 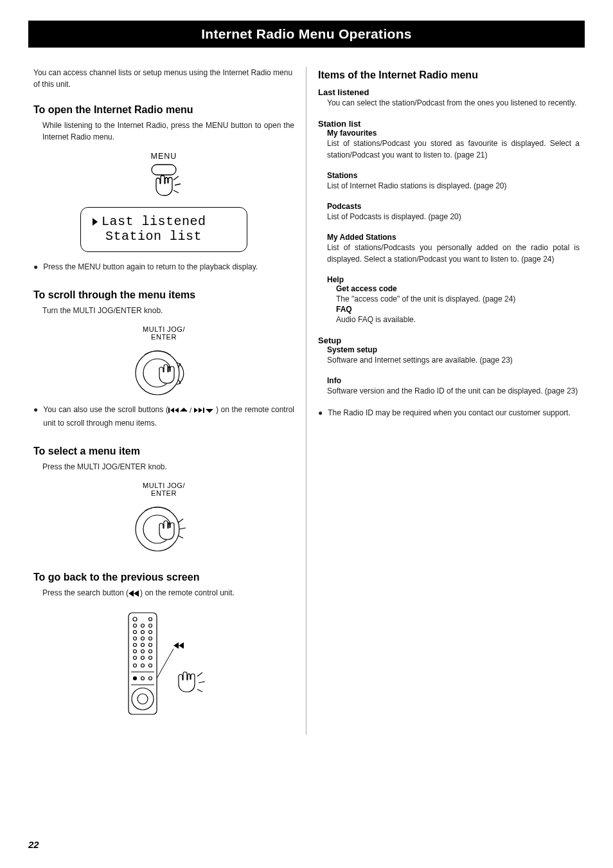 I want to click on intro-text: You can access channel lists or setup me…, so click(x=164, y=78).